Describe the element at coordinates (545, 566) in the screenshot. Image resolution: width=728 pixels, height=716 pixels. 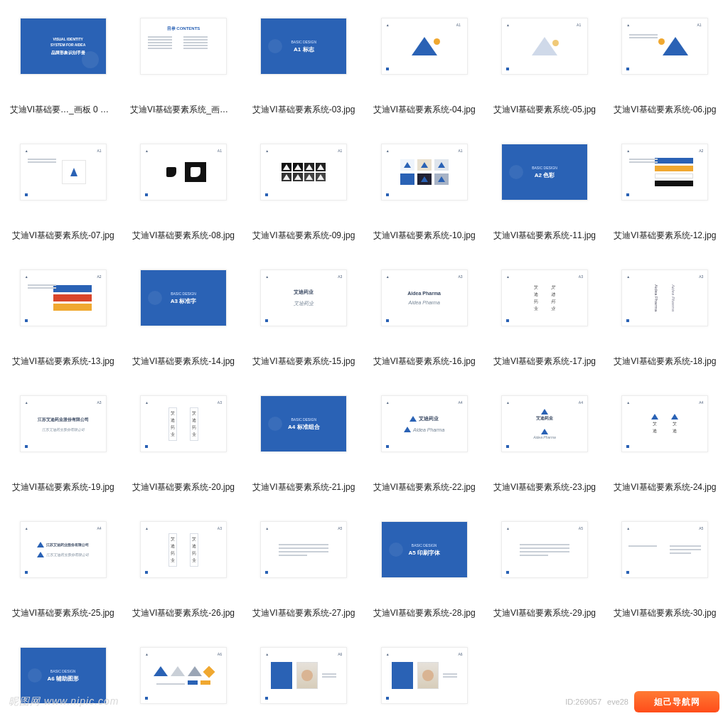
I see `thumbnail-item: ▲A5 艾迪VI基础要素系统-29.jpg` at that location.